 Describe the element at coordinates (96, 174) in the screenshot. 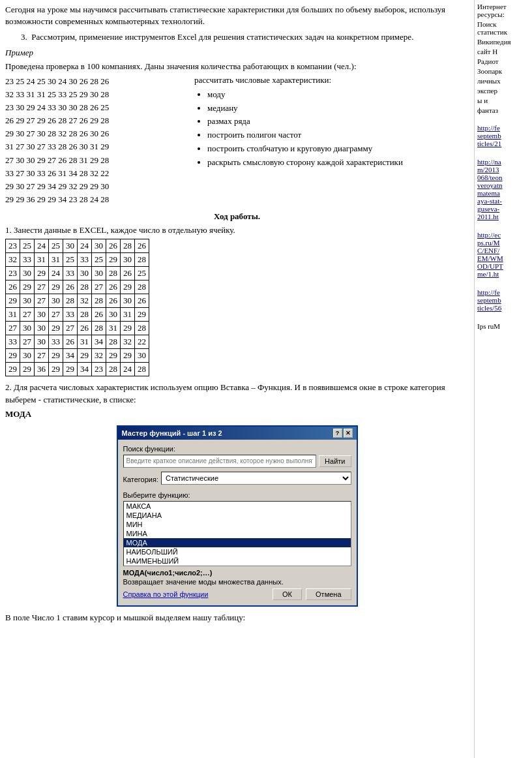

I see `num-row-8: 33 27 30 33 26 31 34 28 32 22` at that location.